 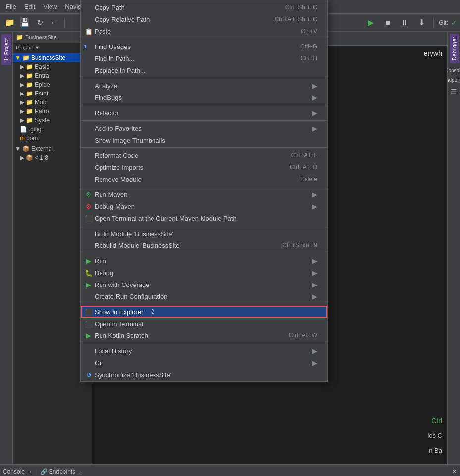 I want to click on stop-button: ■, so click(x=388, y=23).